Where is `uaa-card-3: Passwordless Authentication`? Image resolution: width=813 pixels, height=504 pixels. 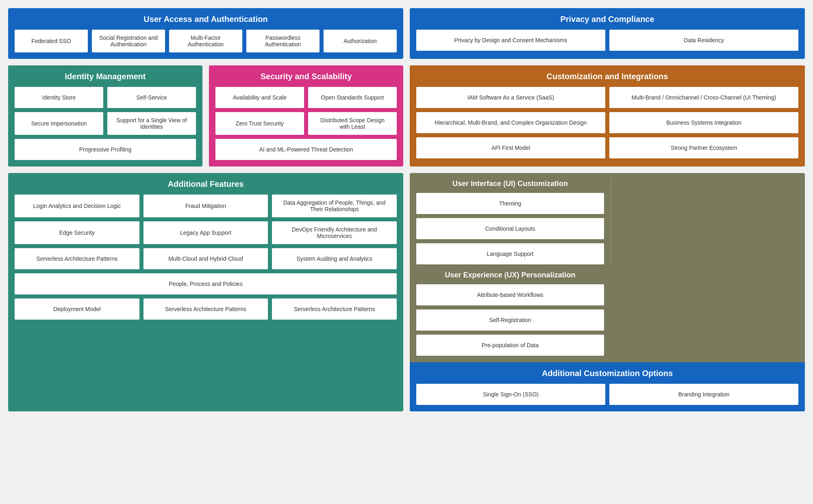
uaa-card-3: Passwordless Authentication is located at coordinates (283, 41).